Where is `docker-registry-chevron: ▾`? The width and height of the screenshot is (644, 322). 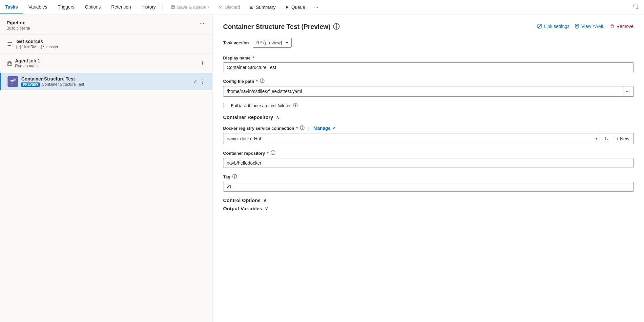
docker-registry-chevron: ▾ is located at coordinates (596, 139).